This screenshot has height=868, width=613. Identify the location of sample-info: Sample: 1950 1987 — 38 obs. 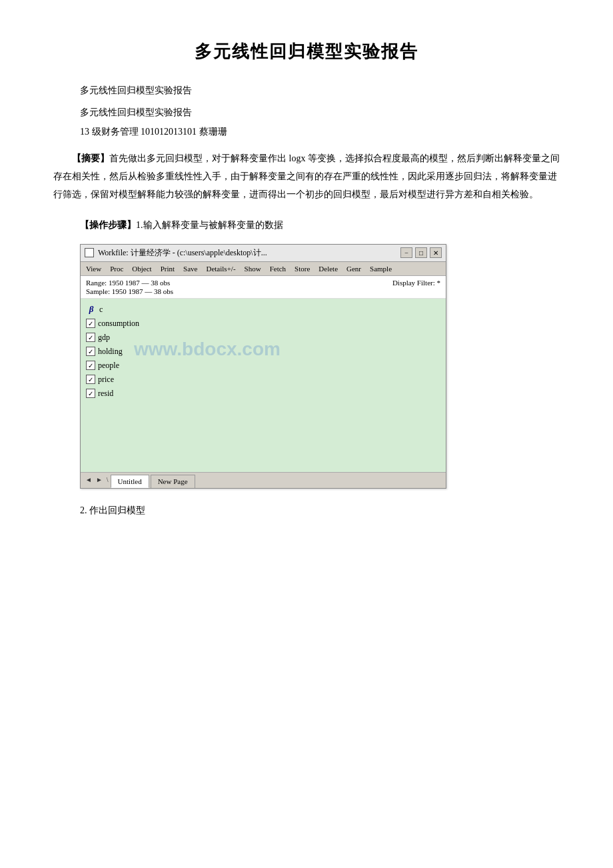
(129, 291).